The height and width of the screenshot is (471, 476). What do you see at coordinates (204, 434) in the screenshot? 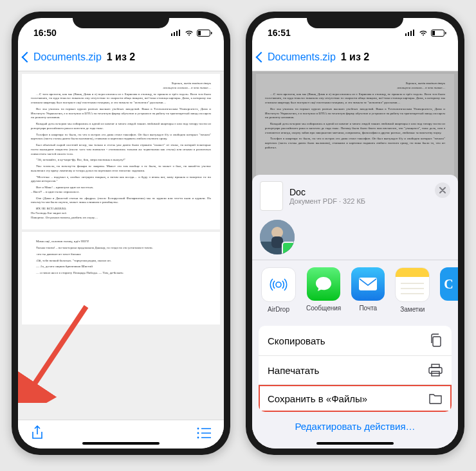
I see `list-button` at bounding box center [204, 434].